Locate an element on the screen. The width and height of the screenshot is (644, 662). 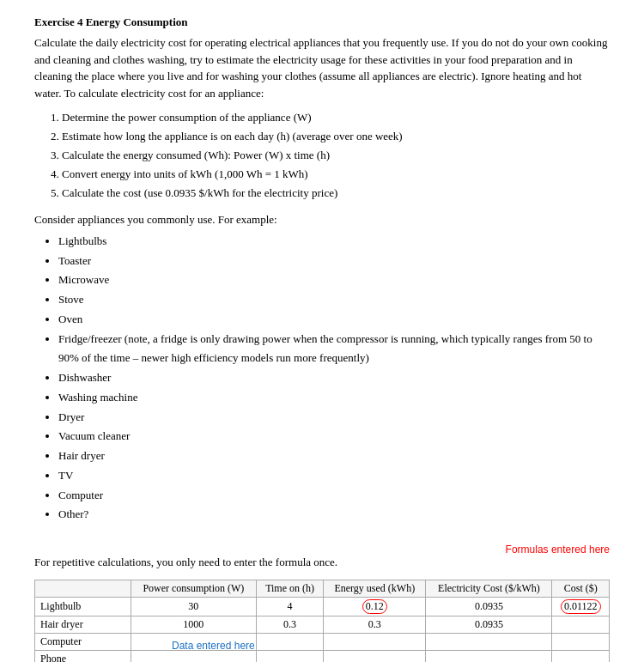
table-cell-r3-c3 is located at coordinates (374, 656).